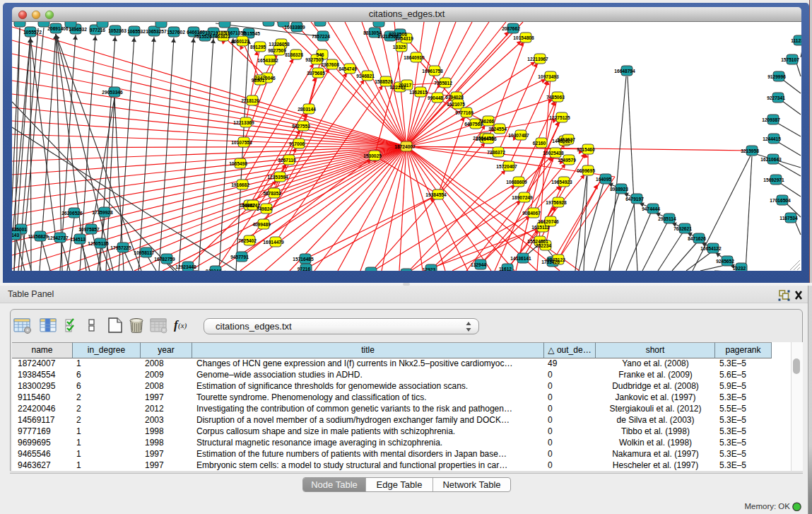 This screenshot has width=812, height=514. Describe the element at coordinates (242, 143) in the screenshot. I see `svg-text: 10107553` at that location.